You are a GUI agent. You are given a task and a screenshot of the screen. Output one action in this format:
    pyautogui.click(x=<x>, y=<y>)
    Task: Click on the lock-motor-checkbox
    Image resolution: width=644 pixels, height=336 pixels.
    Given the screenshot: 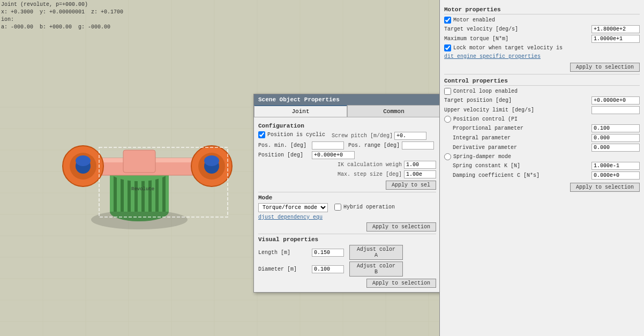 What is the action you would take?
    pyautogui.click(x=448, y=48)
    